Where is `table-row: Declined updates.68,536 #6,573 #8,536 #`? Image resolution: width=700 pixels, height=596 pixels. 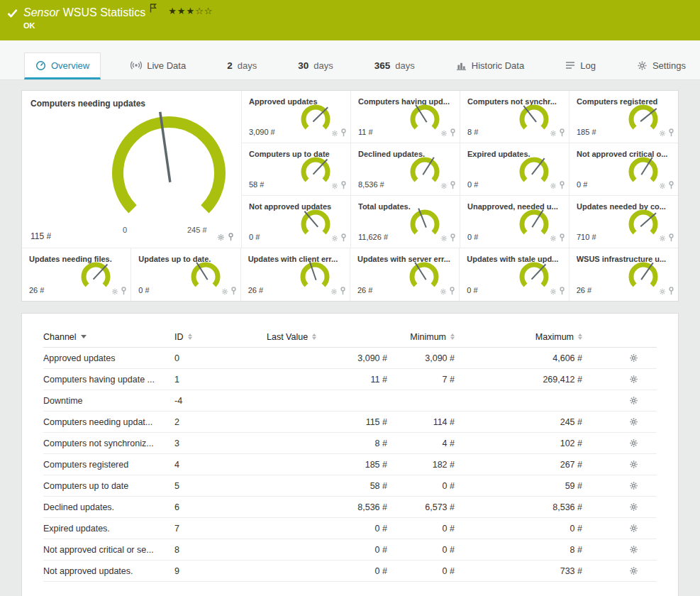
table-row: Declined updates.68,536 #6,573 #8,536 # is located at coordinates (350, 507).